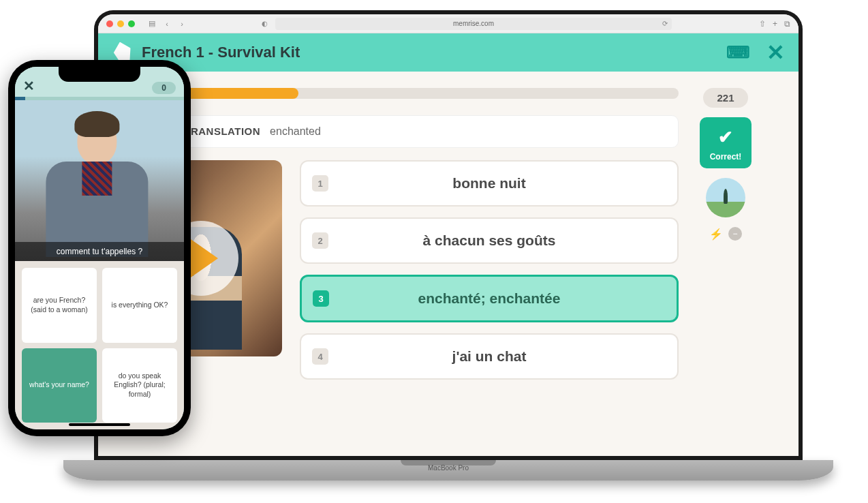 This screenshot has height=503, width=868. Describe the element at coordinates (788, 24) in the screenshot. I see `tabs-icon: ⧉` at that location.